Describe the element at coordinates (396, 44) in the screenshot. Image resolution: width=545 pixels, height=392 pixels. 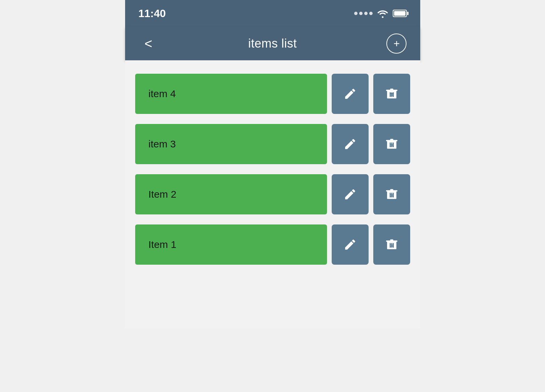
I see `add-button: +` at that location.